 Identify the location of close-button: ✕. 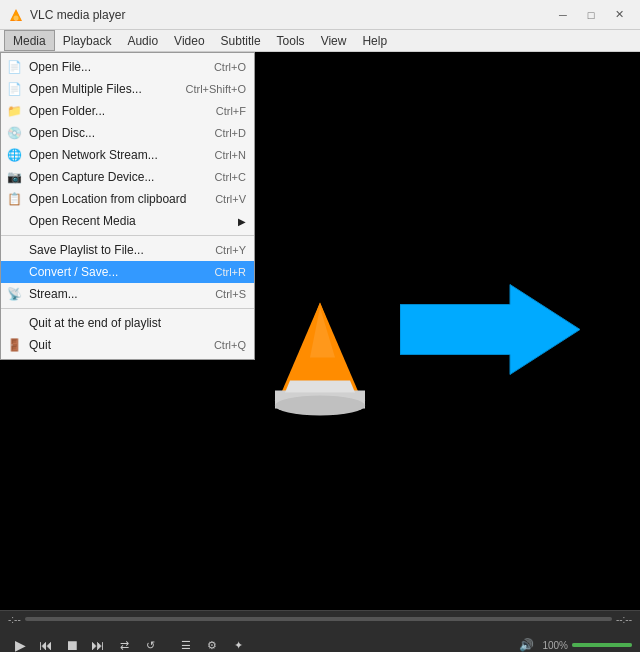
(619, 15).